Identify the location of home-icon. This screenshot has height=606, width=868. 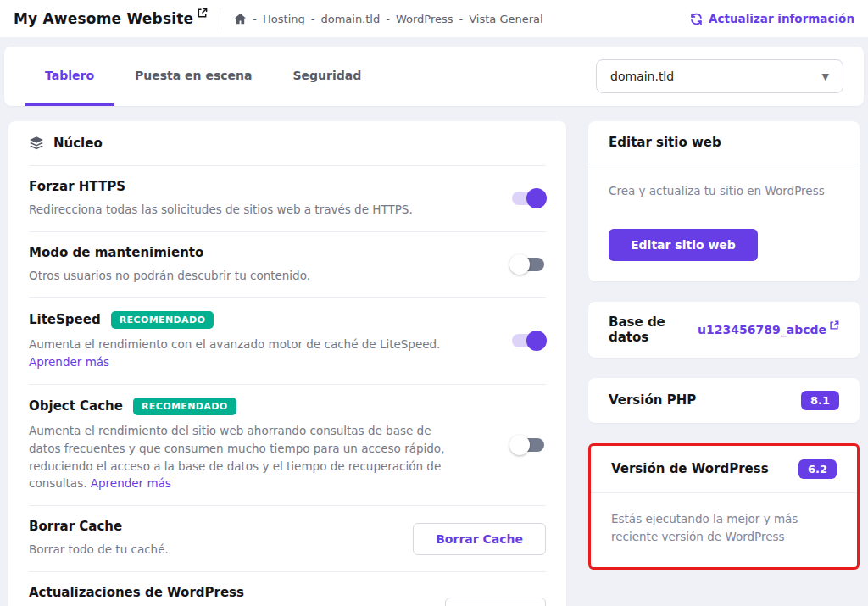
(241, 19).